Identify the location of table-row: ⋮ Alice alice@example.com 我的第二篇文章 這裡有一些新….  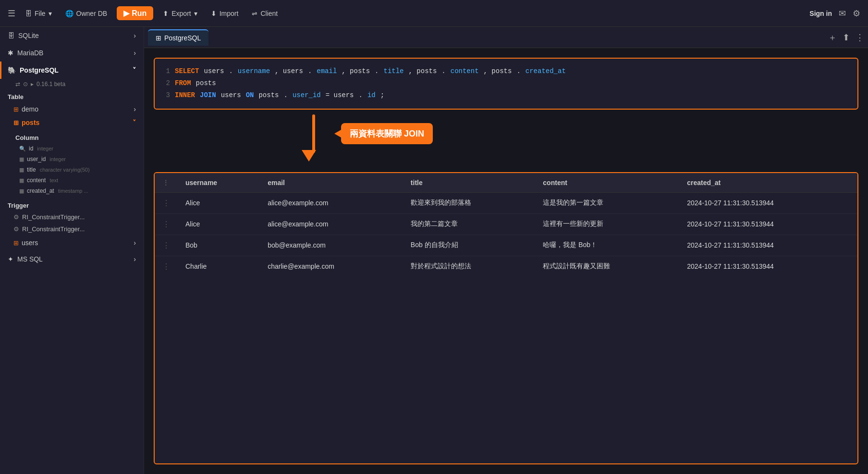
(506, 224).